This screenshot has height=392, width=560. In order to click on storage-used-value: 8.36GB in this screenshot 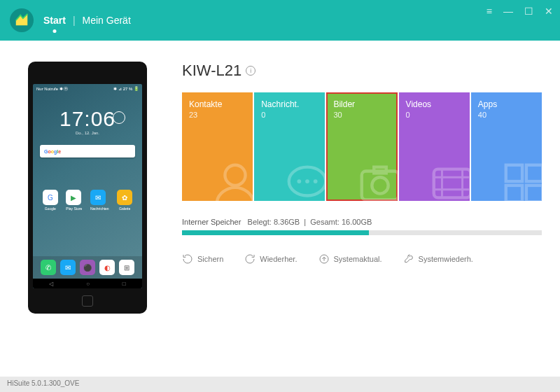, I will do `click(287, 222)`.